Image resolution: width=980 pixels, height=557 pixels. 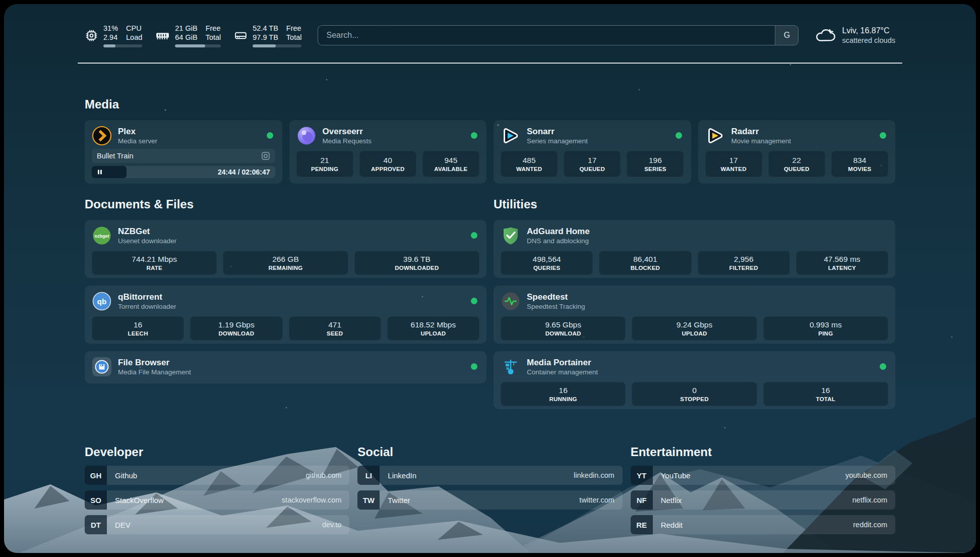 I want to click on memory-progress-bar, so click(x=198, y=46).